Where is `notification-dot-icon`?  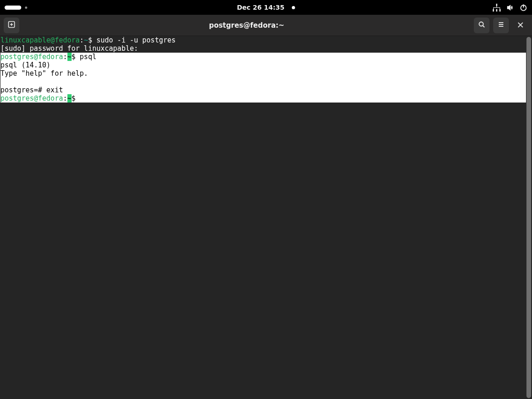 notification-dot-icon is located at coordinates (294, 7).